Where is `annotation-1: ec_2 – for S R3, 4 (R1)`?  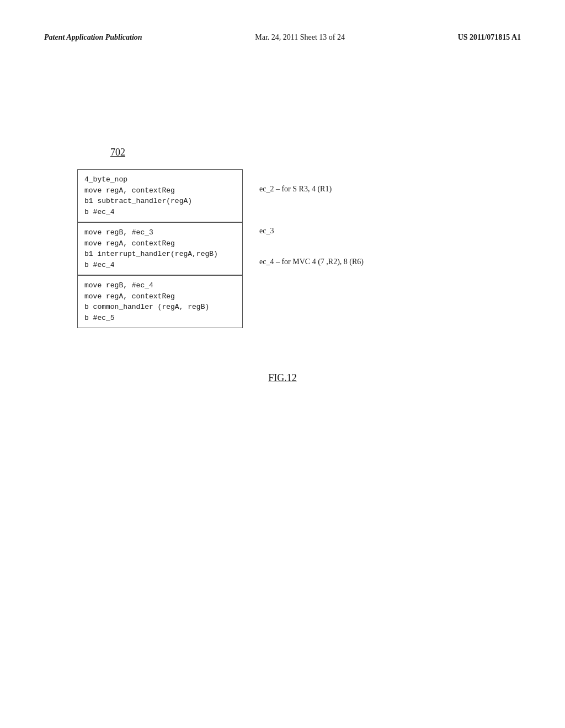 annotation-1: ec_2 – for S R3, 4 (R1) is located at coordinates (311, 194).